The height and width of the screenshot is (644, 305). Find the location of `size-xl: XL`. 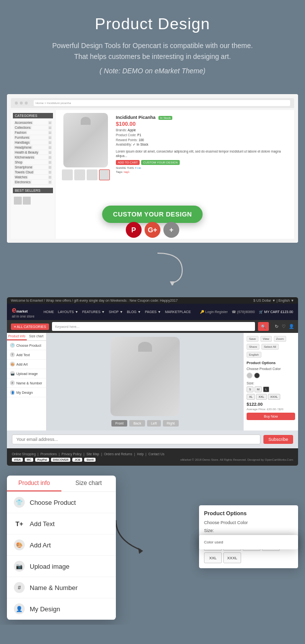

size-xl: XL is located at coordinates (251, 397).